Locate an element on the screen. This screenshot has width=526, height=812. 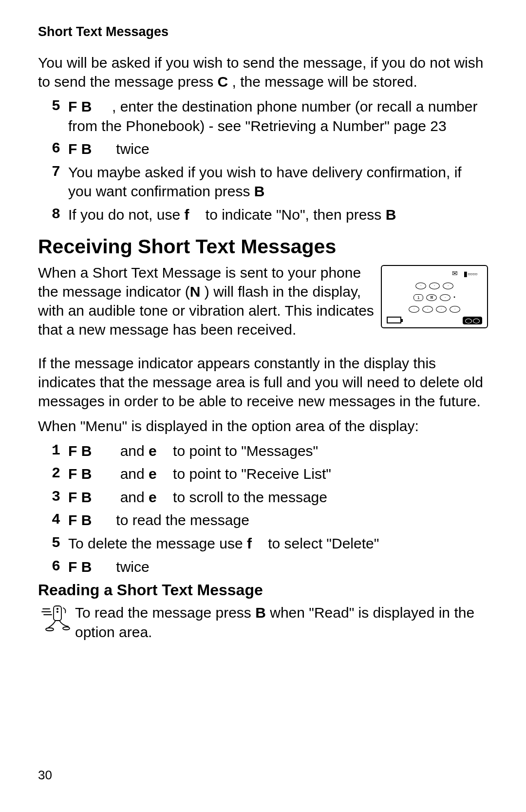
step-b6: 6 F B twice is located at coordinates (270, 567).